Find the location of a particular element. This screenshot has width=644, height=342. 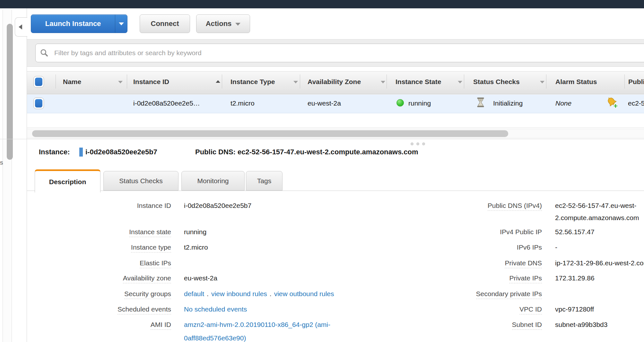

launch-instance-dropdown-button is located at coordinates (121, 24).